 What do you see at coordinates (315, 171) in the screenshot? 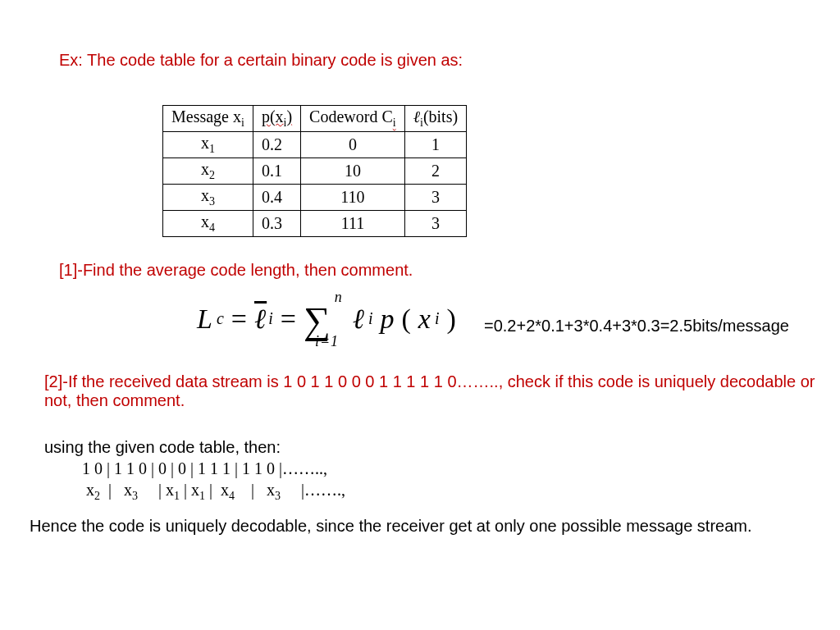
I see `table-row: x2 0.1 10 2` at bounding box center [315, 171].